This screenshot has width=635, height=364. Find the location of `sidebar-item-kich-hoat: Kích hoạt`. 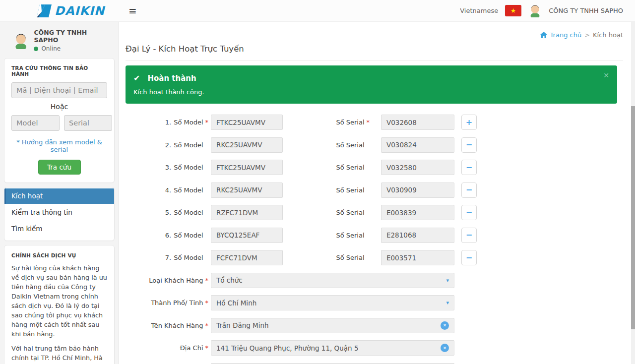

sidebar-item-kich-hoat: Kích hoạt is located at coordinates (60, 196).